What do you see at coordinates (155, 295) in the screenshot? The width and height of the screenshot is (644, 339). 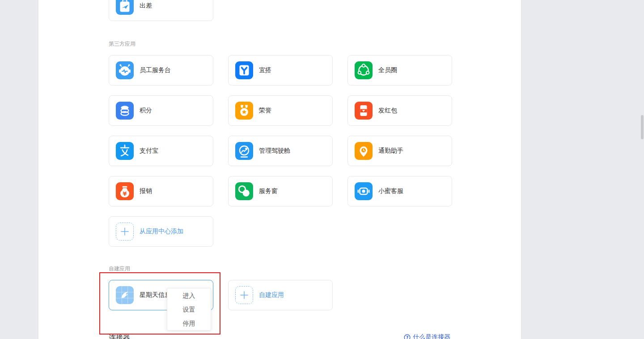 I see `app-card-label: 星期天信息` at bounding box center [155, 295].